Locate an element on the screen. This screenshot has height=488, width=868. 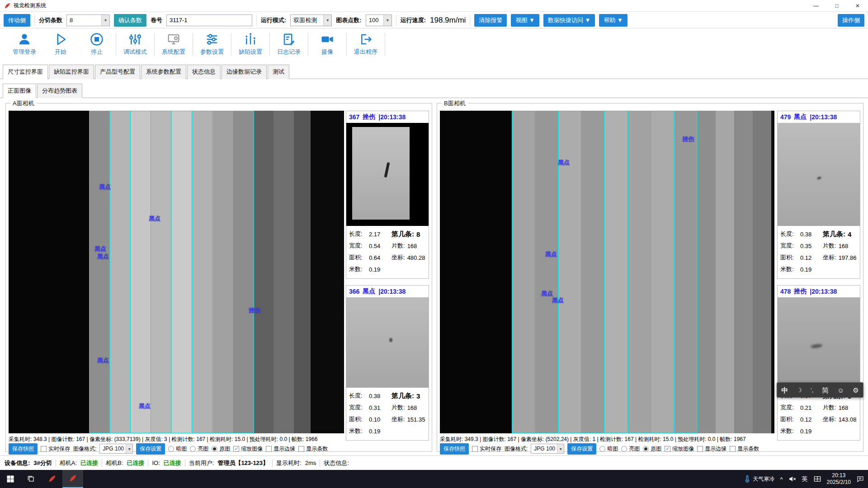
ime-simplified-mode: 简 is located at coordinates (826, 390).